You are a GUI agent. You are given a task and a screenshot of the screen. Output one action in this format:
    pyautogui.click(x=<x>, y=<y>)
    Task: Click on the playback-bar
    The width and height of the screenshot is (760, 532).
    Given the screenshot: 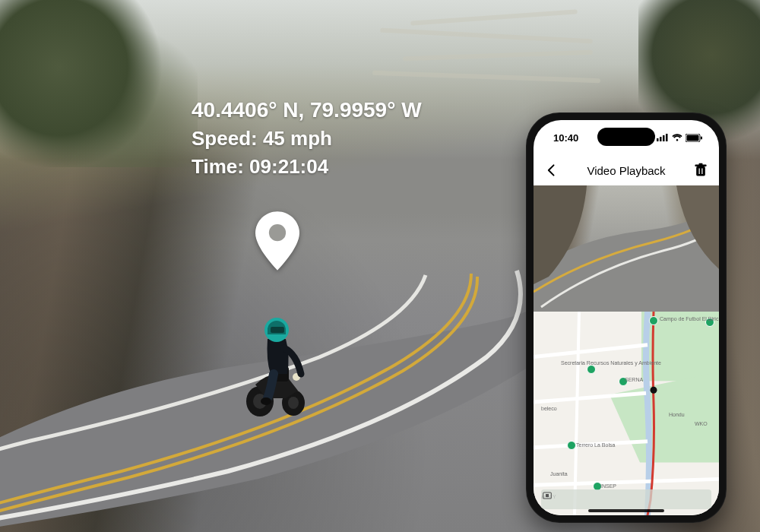 What is the action you would take?
    pyautogui.click(x=626, y=499)
    